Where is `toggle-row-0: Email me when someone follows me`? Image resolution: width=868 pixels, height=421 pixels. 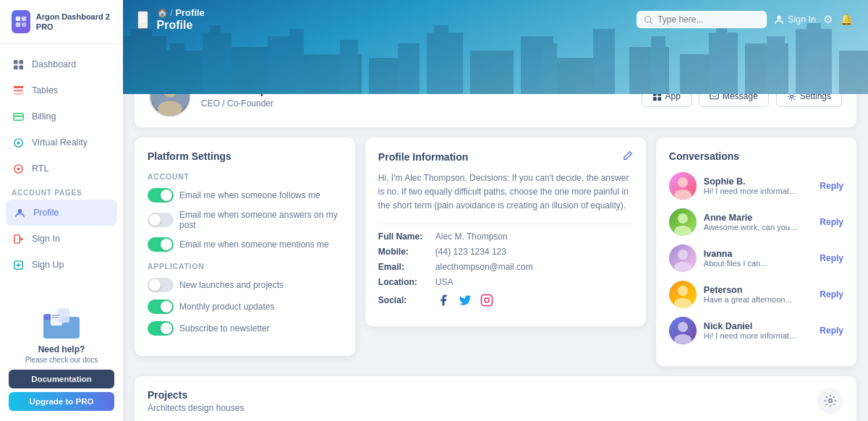
toggle-row-0: Email me when someone follows me is located at coordinates (244, 195).